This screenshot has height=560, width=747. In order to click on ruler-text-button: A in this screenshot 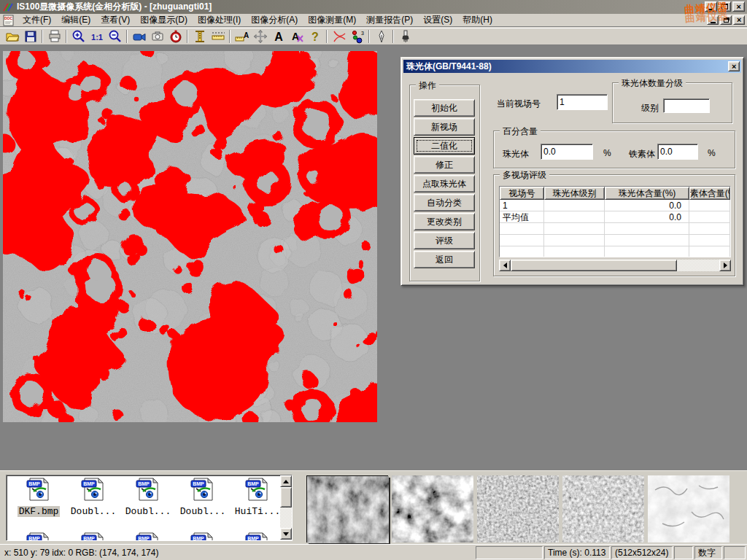, I will do `click(242, 36)`.